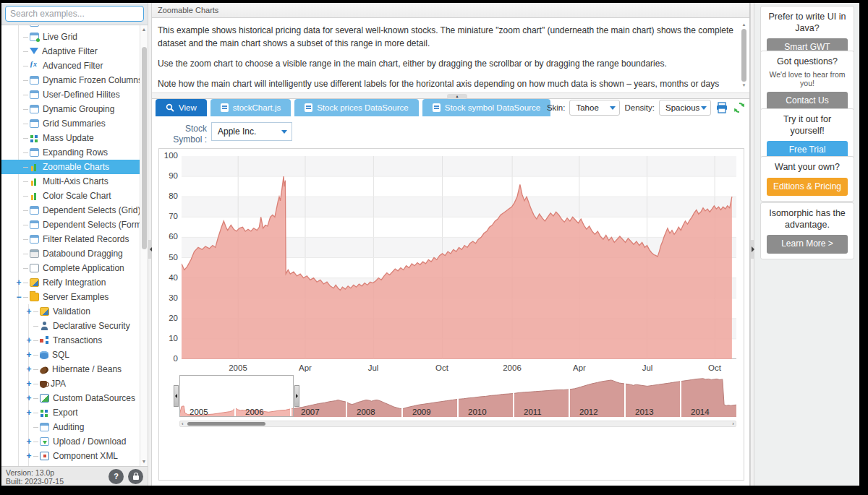 The width and height of the screenshot is (868, 495). I want to click on sidebar-item-custom-datasources: +Custom DataSources, so click(71, 398).